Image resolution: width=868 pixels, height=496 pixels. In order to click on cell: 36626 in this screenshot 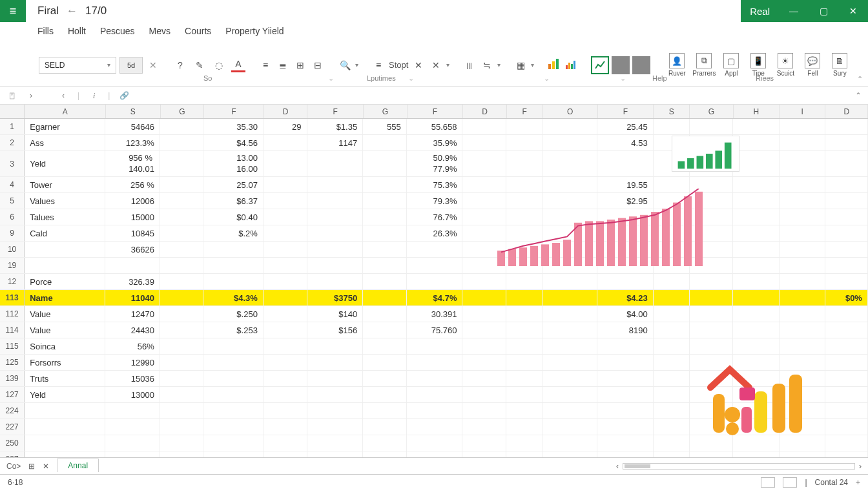, I will do `click(133, 249)`.